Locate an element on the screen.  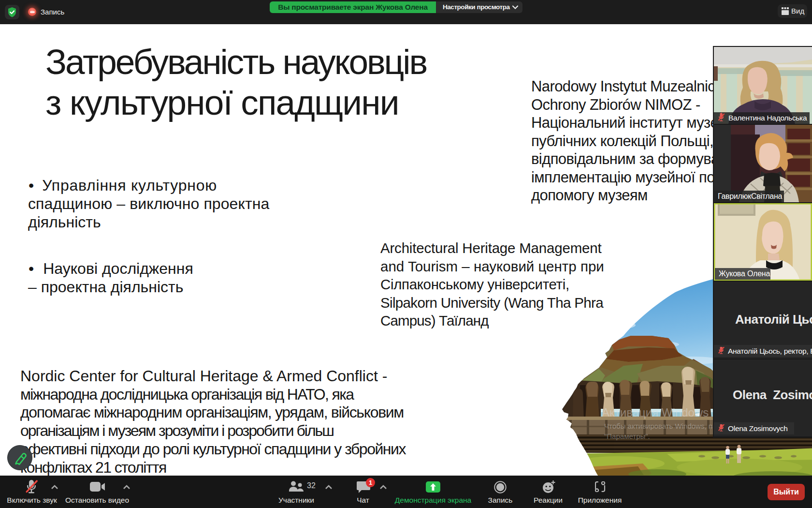
svg-text: "Параметры". is located at coordinates (627, 436).